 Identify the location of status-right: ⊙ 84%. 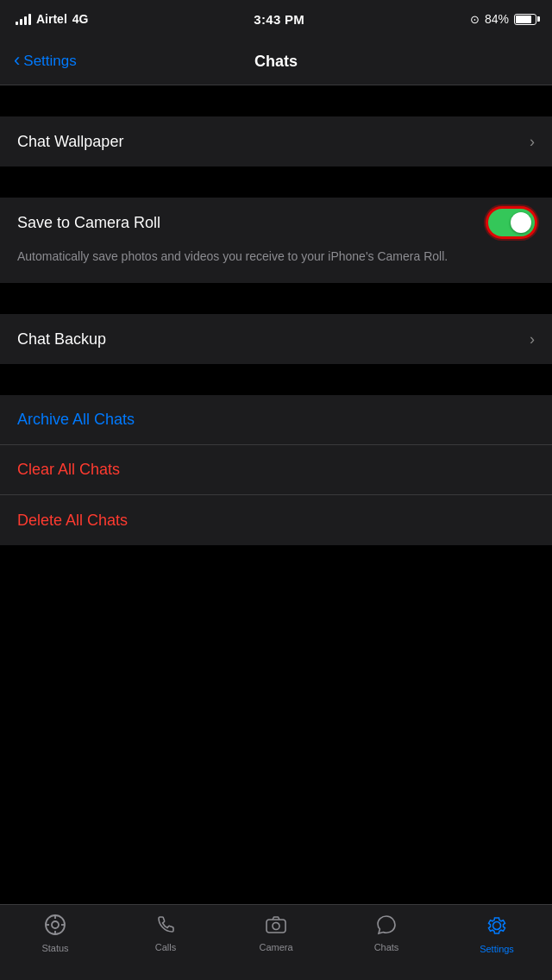
(504, 19).